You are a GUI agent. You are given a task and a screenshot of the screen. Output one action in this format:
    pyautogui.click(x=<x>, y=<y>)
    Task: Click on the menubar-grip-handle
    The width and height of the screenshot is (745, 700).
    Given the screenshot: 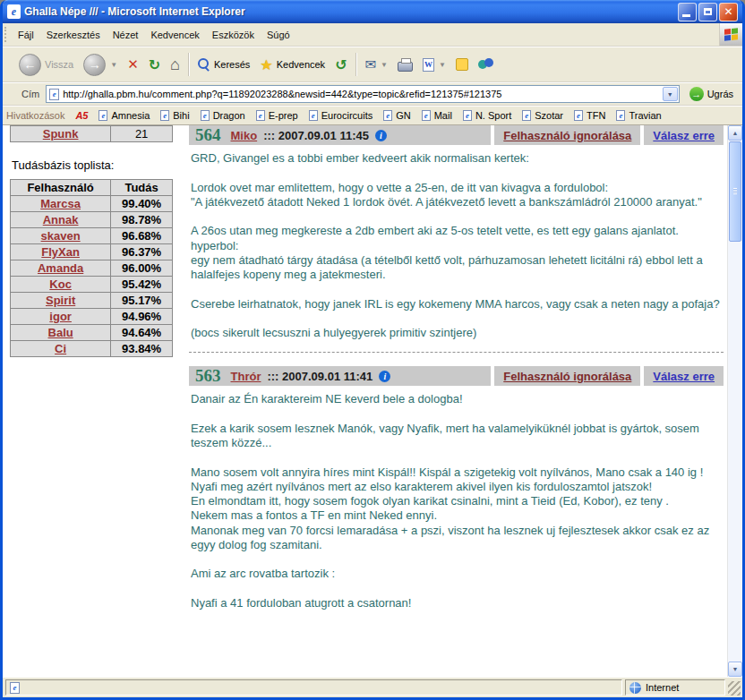 What is the action you would take?
    pyautogui.click(x=7, y=34)
    